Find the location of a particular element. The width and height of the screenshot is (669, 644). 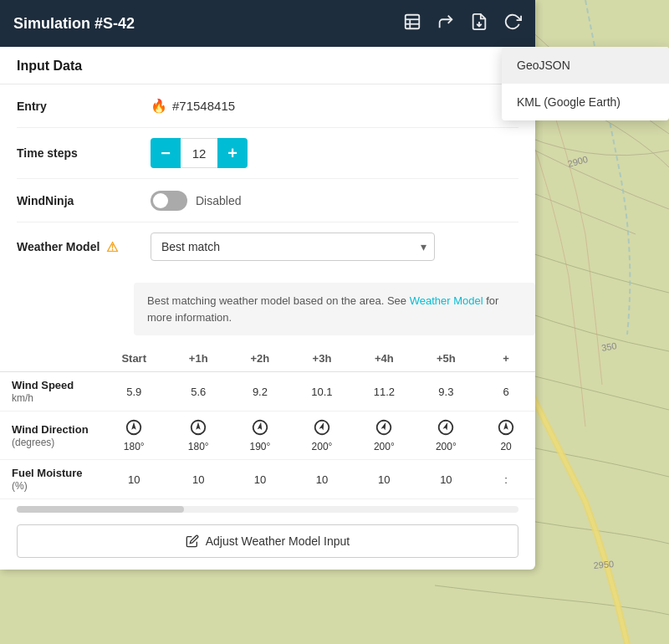

timesteps-control: − 12 + is located at coordinates (334, 153).